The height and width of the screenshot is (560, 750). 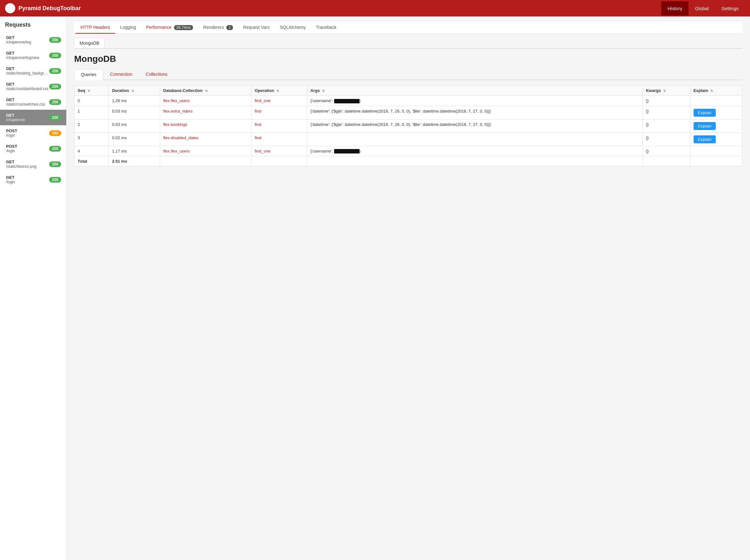 I want to click on cell-operation: find_one, so click(x=279, y=101).